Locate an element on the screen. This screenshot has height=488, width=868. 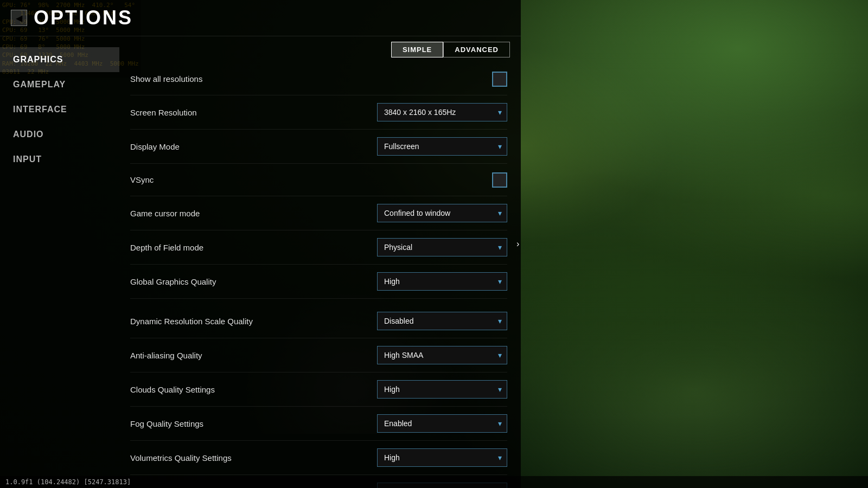
sidebar-item-input: INPUT is located at coordinates (60, 159).